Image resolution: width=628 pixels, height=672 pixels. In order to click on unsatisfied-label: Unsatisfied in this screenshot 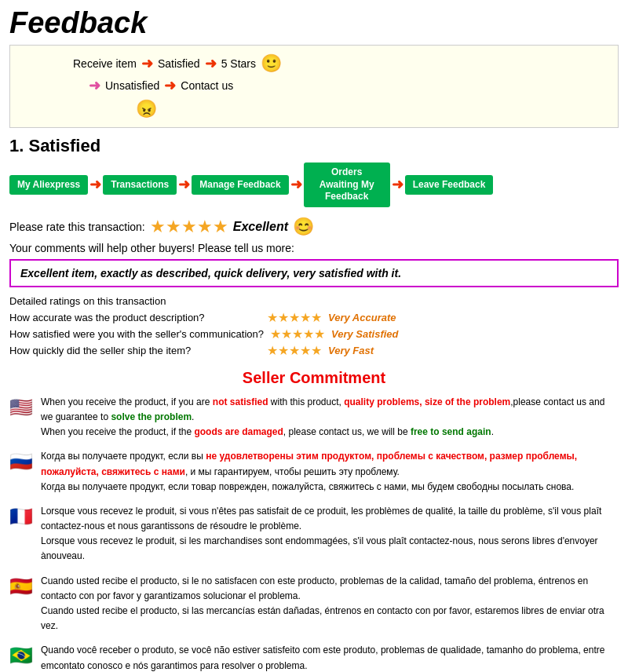, I will do `click(132, 86)`.